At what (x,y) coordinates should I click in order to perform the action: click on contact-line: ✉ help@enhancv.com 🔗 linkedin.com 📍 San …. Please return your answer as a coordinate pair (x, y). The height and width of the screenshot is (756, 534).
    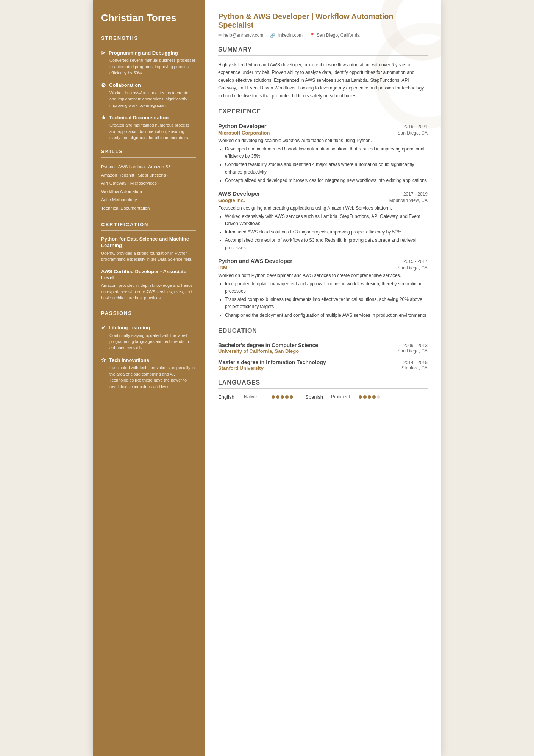
    Looking at the image, I should click on (323, 35).